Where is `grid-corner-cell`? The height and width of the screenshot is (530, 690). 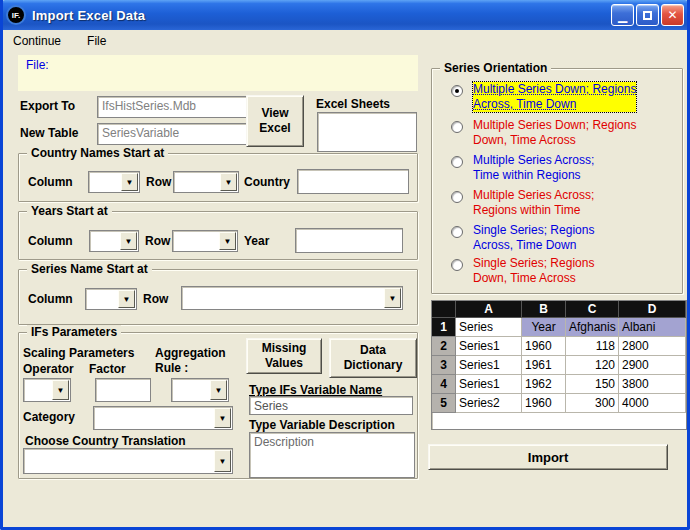 grid-corner-cell is located at coordinates (444, 310).